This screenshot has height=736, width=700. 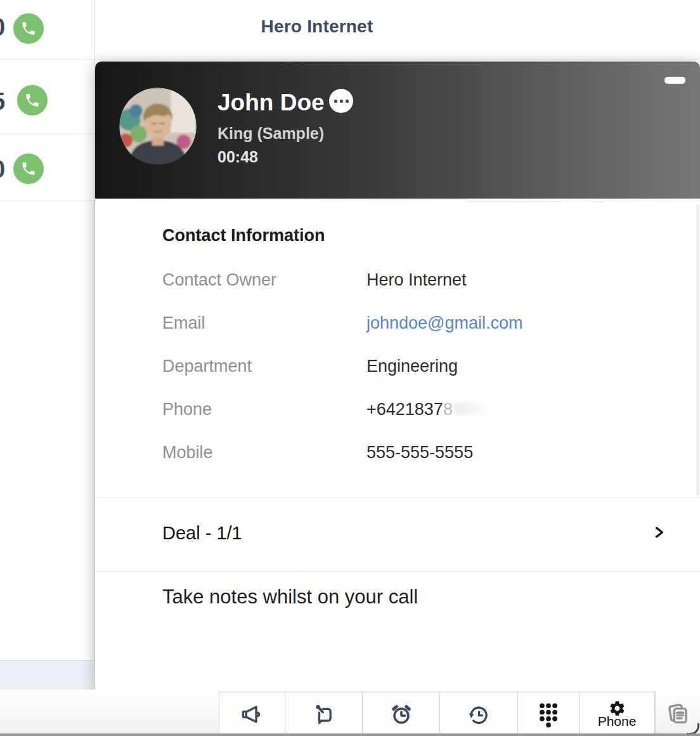 I want to click on bottom-toolbar: Phone, so click(x=350, y=713).